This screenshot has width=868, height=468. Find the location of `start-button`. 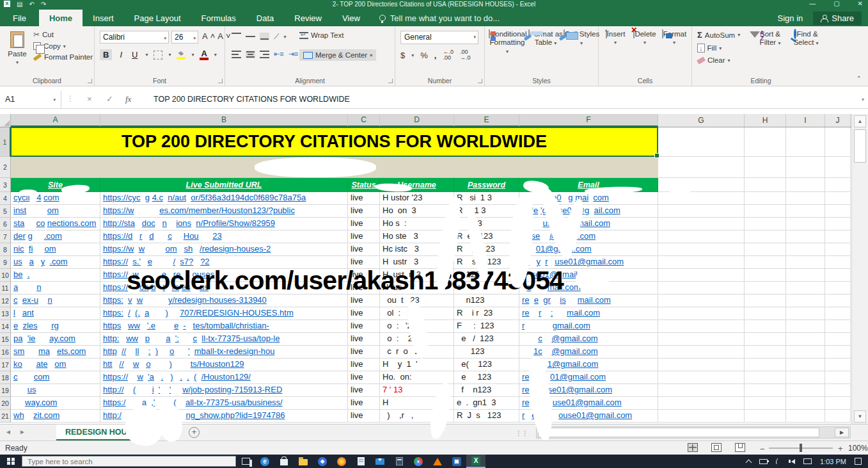

start-button is located at coordinates (11, 461).